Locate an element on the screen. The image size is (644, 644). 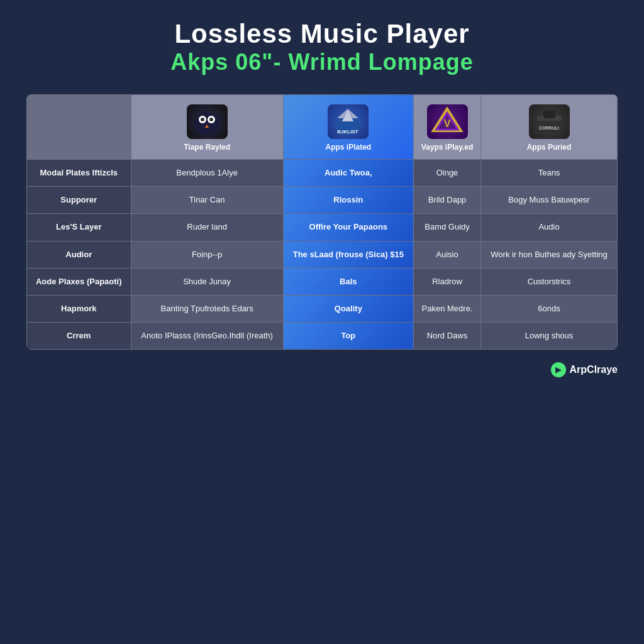
feature-cell: Les'S Layer is located at coordinates (79, 228).